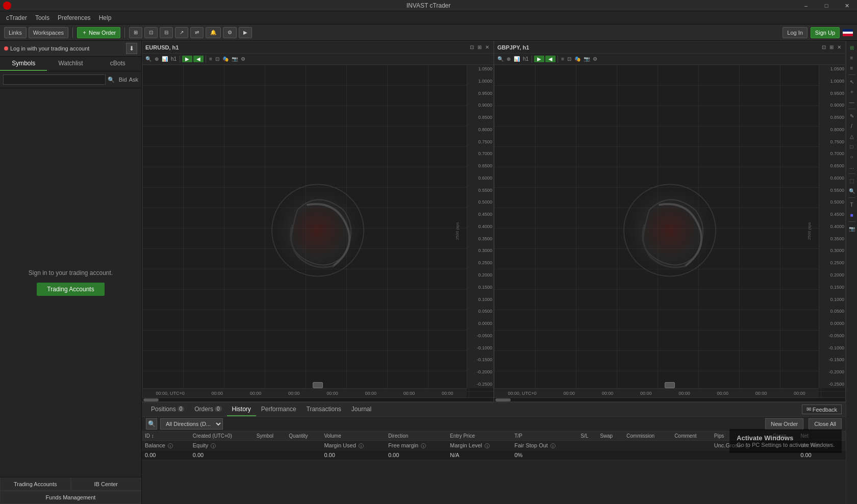  I want to click on equity-info-icon: i, so click(213, 446).